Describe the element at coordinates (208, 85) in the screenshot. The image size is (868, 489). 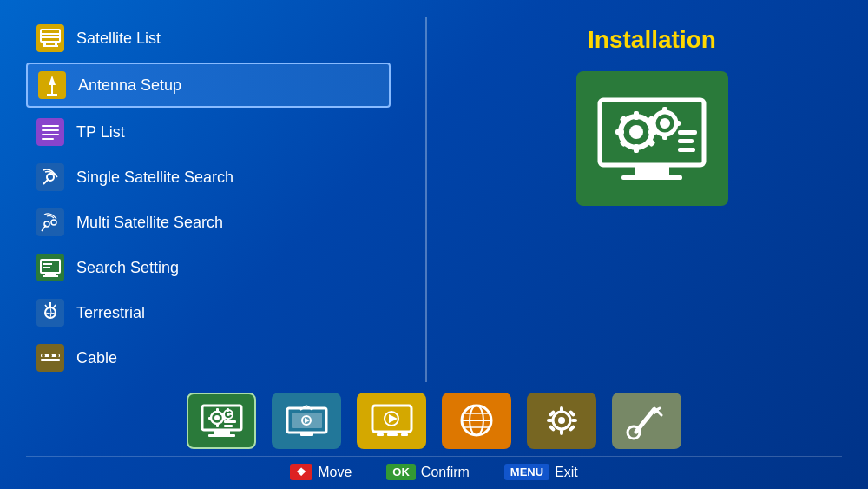
I see `menu-item-antenna-setup: Antenna Setup` at that location.